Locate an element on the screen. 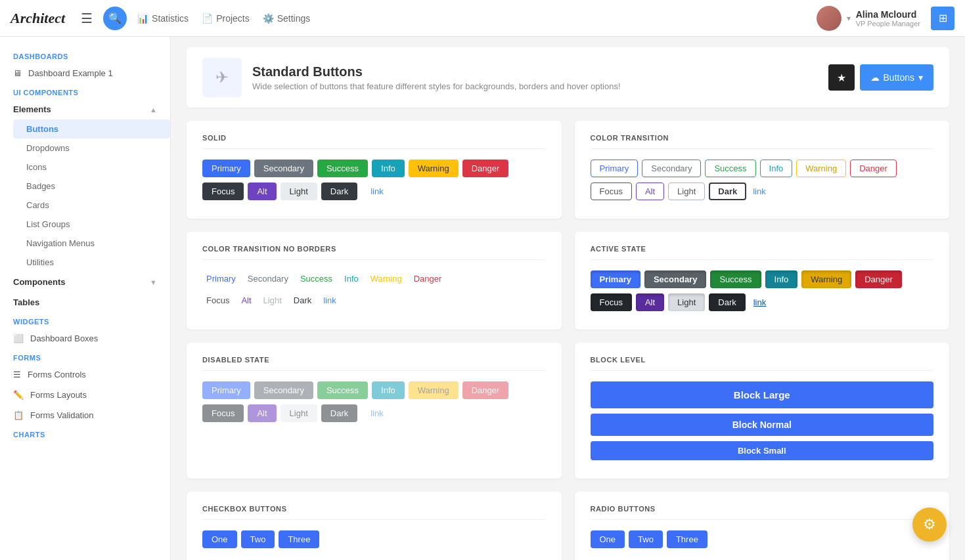  fab-settings-button: ⚙ is located at coordinates (930, 525).